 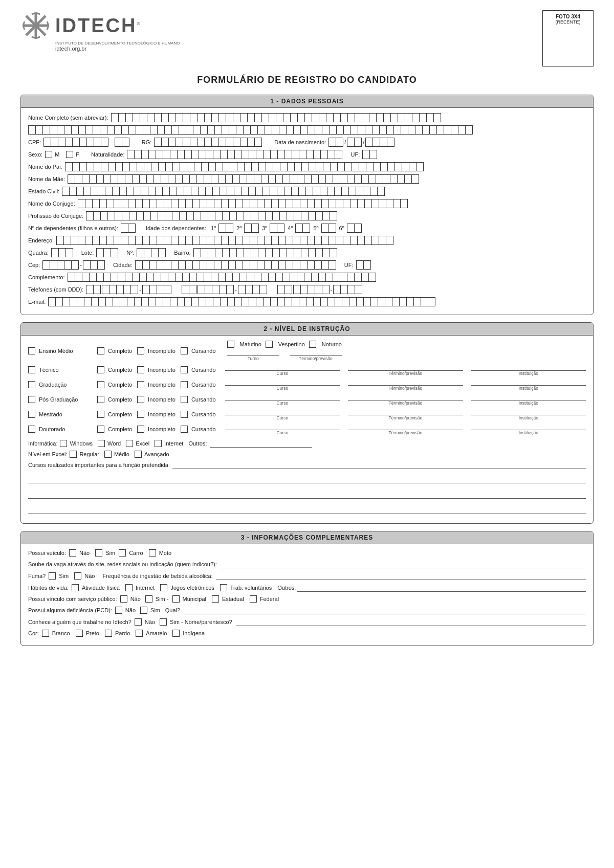 What do you see at coordinates (276, 118) in the screenshot?
I see `nome-completo-field` at bounding box center [276, 118].